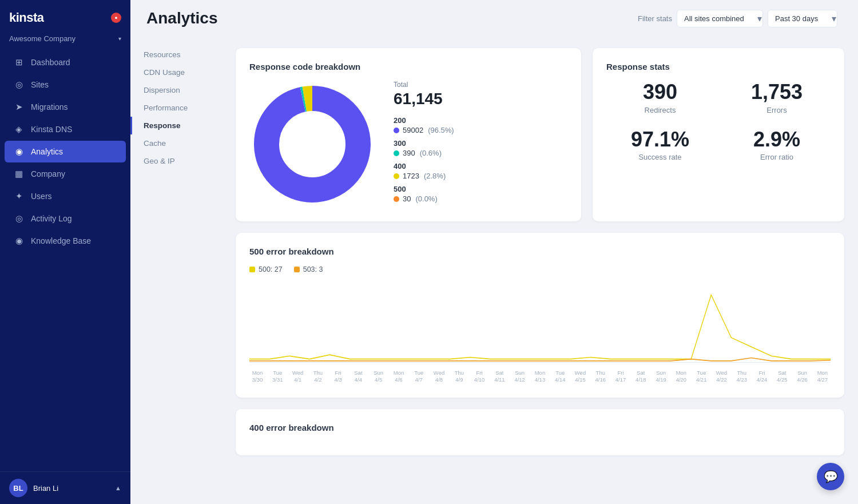 The width and height of the screenshot is (858, 504). I want to click on legend-pct-500: (0.0%), so click(426, 199).